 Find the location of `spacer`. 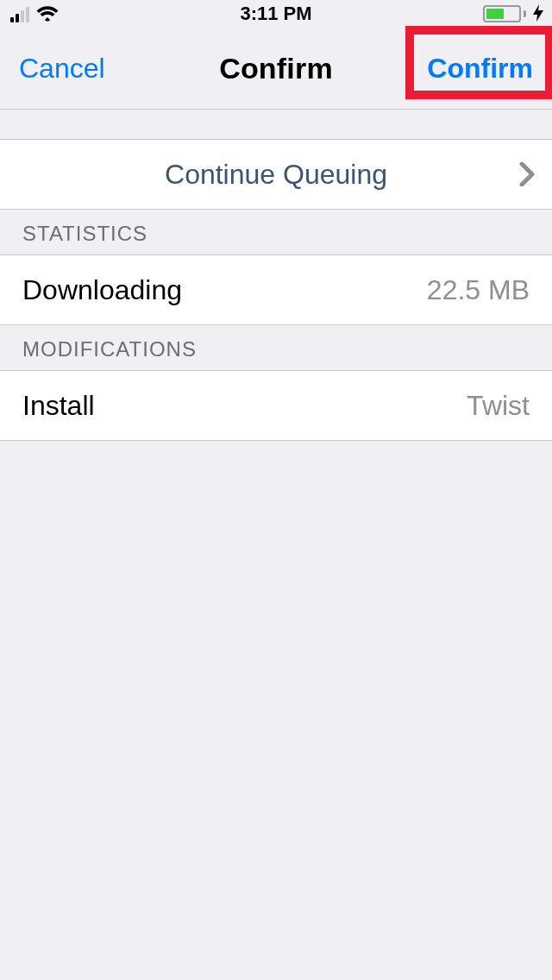

spacer is located at coordinates (276, 124).